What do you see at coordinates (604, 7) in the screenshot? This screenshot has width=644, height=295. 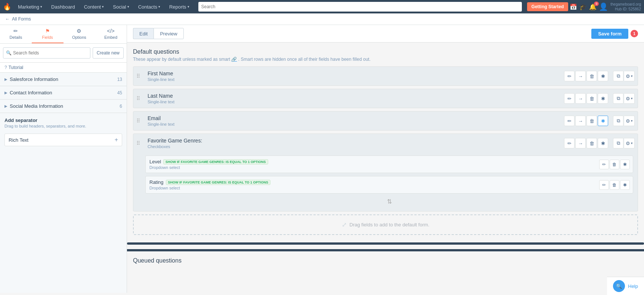 I see `user-avatar: 👤` at bounding box center [604, 7].